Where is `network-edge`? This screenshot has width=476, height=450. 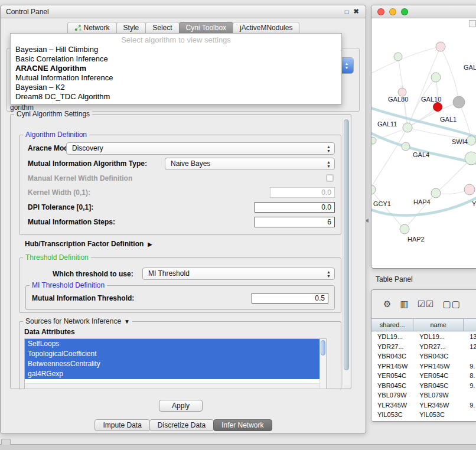
network-edge is located at coordinates (424, 148).